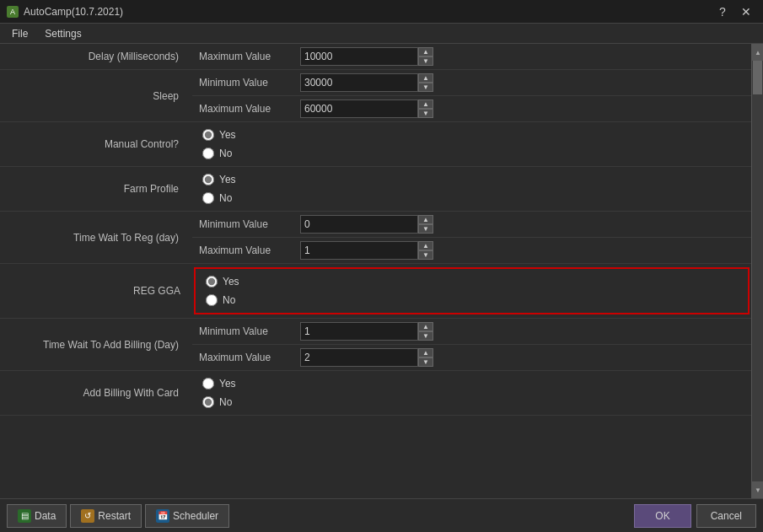 The height and width of the screenshot is (532, 763). Describe the element at coordinates (746, 12) in the screenshot. I see `close-button: ✕` at that location.